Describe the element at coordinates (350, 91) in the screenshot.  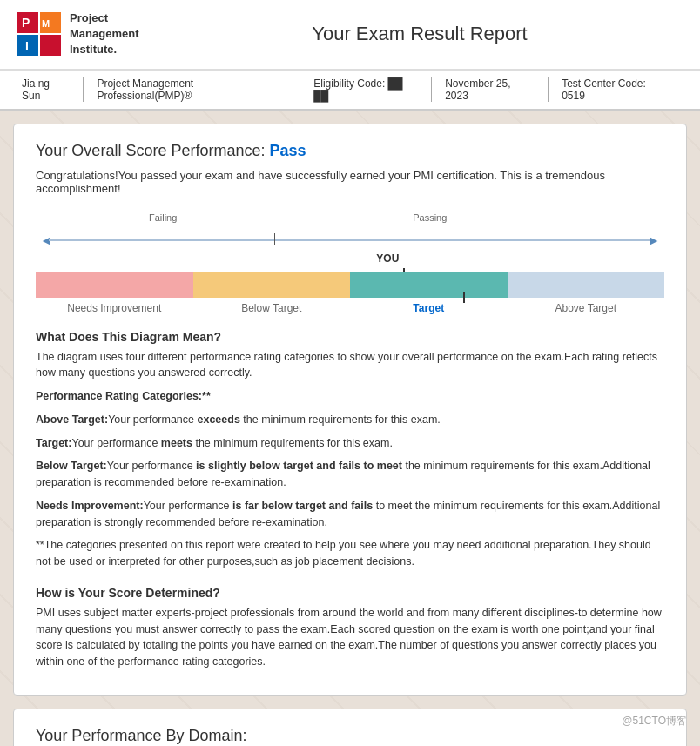
I see `meta-bar: Jia ng Sun Project Management Profession…` at that location.